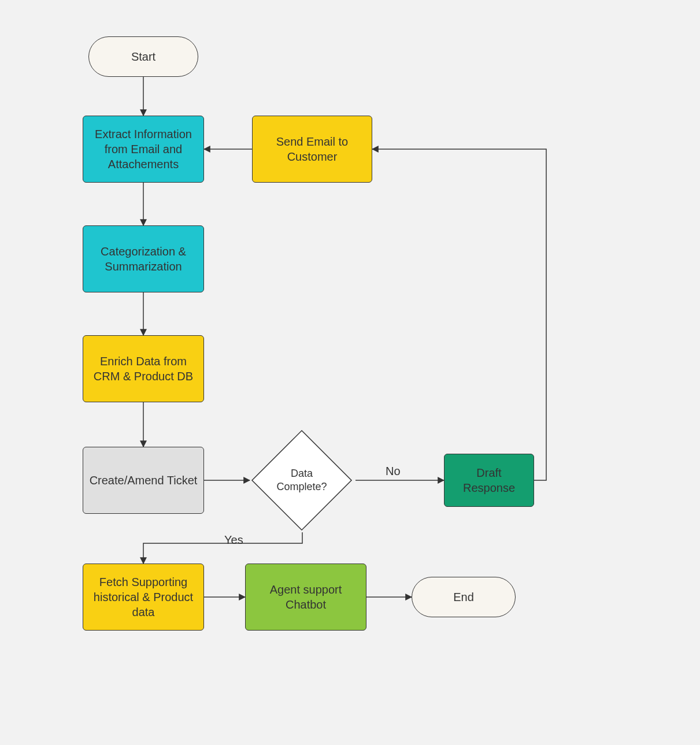 The width and height of the screenshot is (700, 745). Describe the element at coordinates (306, 597) in the screenshot. I see `chatbot-node: Agent support Chatbot` at that location.